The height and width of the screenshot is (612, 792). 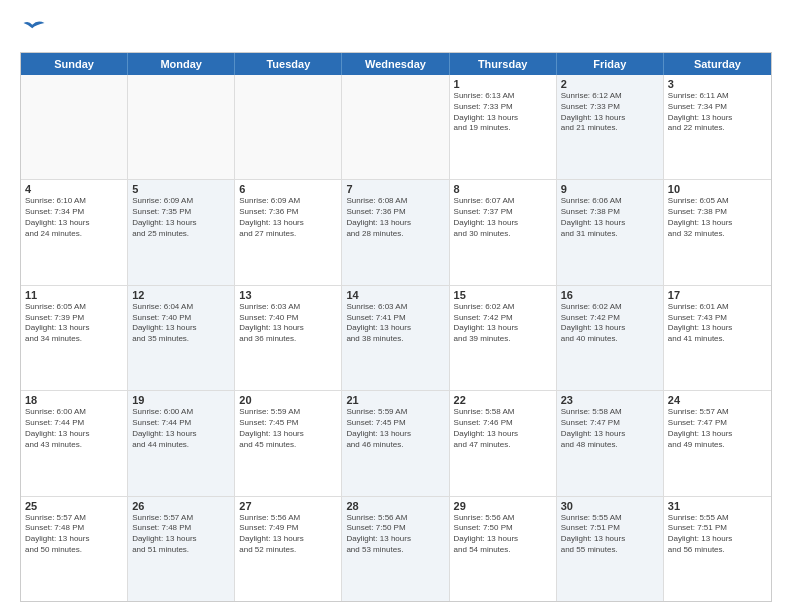 What do you see at coordinates (74, 412) in the screenshot?
I see `cell-line: Sunrise: 6:00 AM` at bounding box center [74, 412].